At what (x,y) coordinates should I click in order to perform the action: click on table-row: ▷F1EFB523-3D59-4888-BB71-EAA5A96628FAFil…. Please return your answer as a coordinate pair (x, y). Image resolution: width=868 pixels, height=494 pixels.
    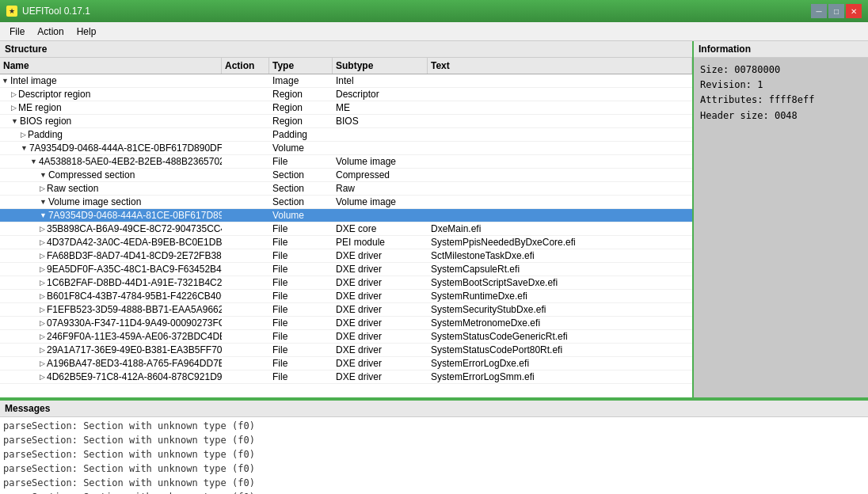
    Looking at the image, I should click on (346, 310).